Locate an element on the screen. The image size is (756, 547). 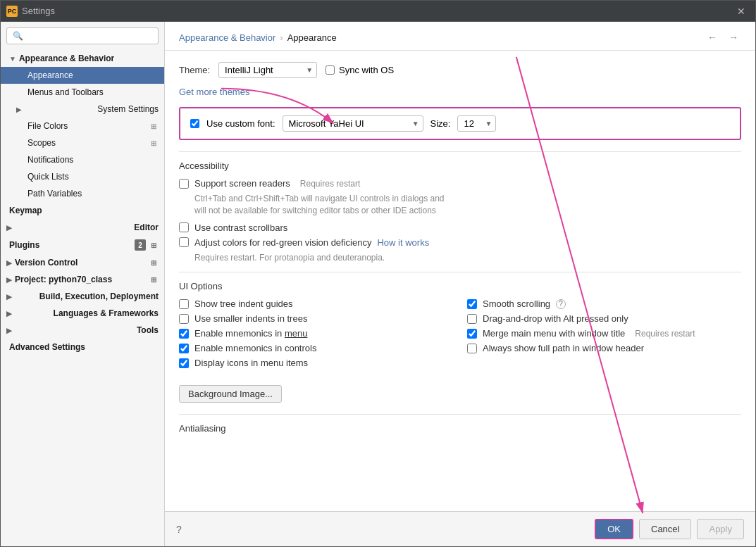
plugins-badge: 2 is located at coordinates (140, 245).